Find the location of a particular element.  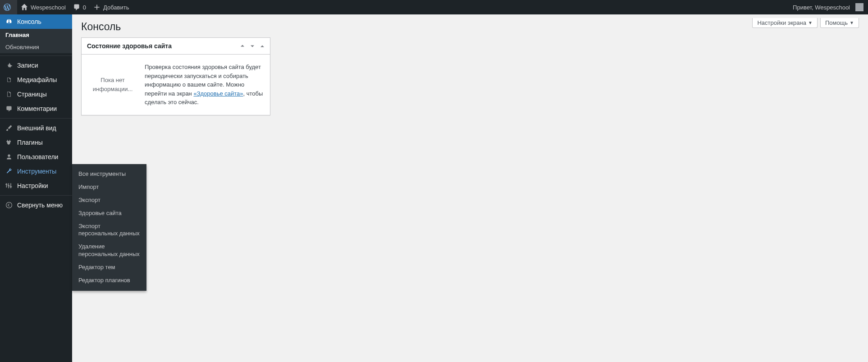

menu-comments: Комментарии is located at coordinates (36, 109).